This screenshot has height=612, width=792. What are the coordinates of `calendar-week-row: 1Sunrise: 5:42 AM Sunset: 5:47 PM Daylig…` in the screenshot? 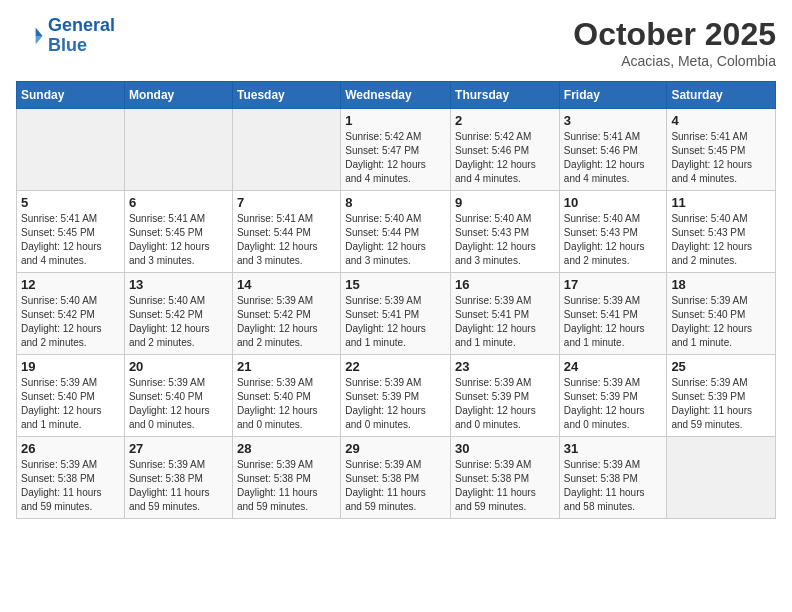 It's located at (396, 150).